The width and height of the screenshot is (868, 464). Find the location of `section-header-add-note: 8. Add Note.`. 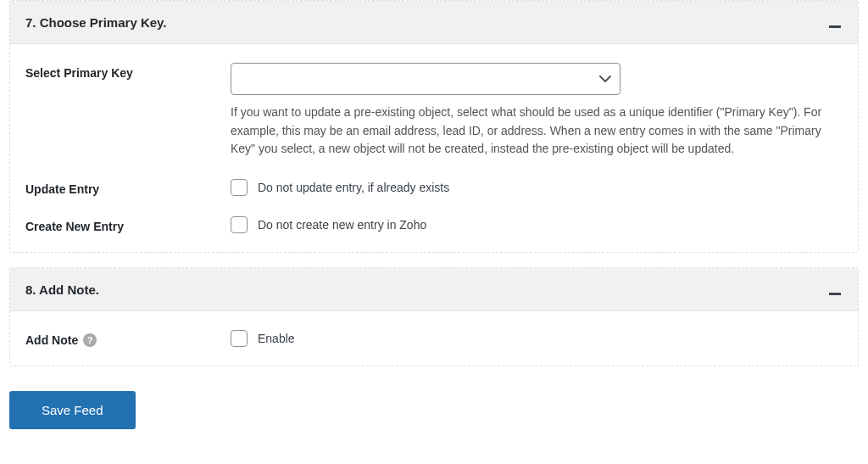

section-header-add-note: 8. Add Note. is located at coordinates (434, 290).